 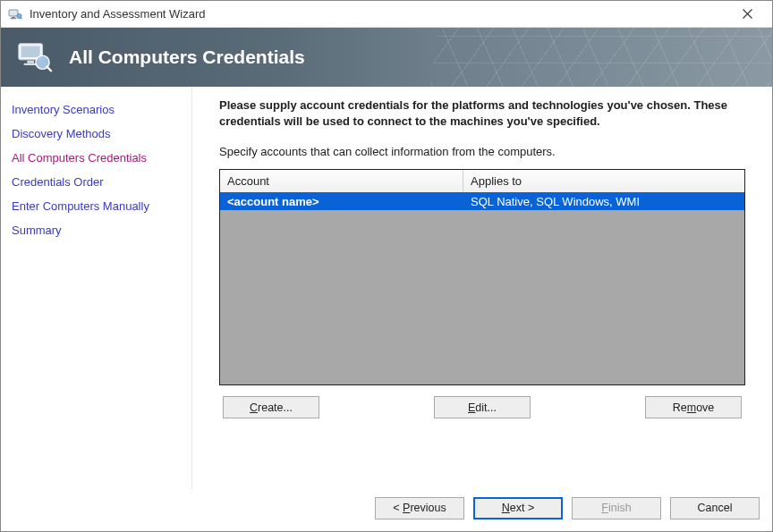 What do you see at coordinates (482, 181) in the screenshot?
I see `table-header: Account Applies to` at bounding box center [482, 181].